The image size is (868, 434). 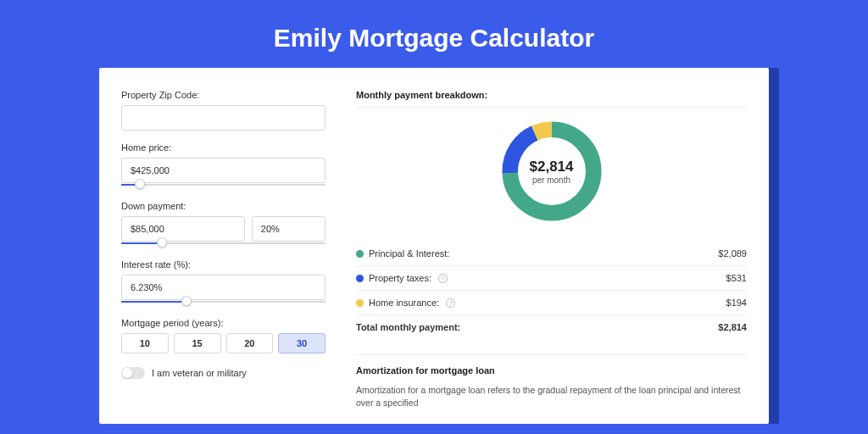 What do you see at coordinates (224, 264) in the screenshot?
I see `interest-rate-label: Interest rate (%):` at bounding box center [224, 264].